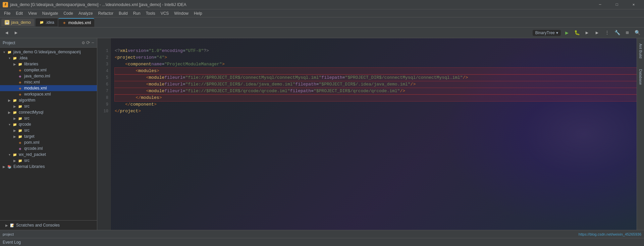 The width and height of the screenshot is (644, 246). I want to click on line-num-6: 6, so click(103, 84).